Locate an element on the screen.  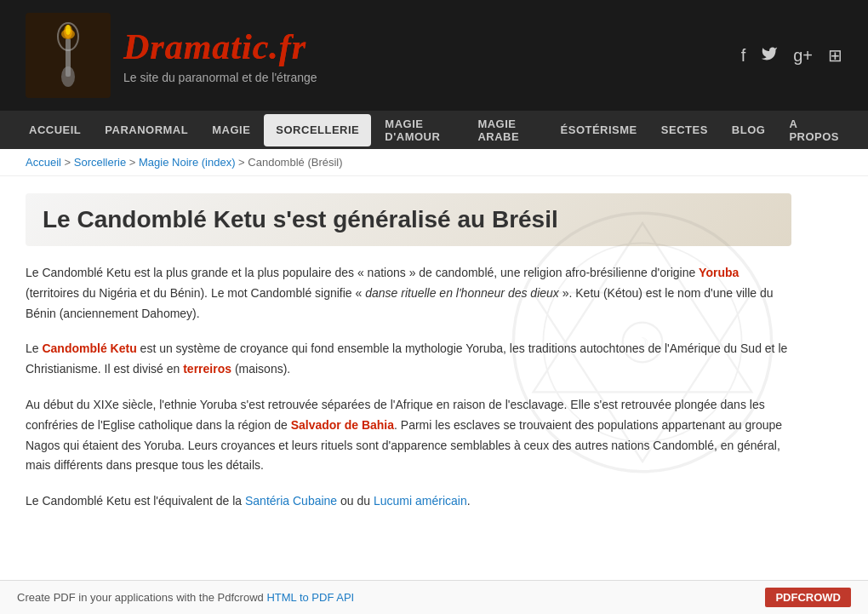
page-title: Le Candomblé Ketu s'est généralisé au Br… is located at coordinates (408, 220).